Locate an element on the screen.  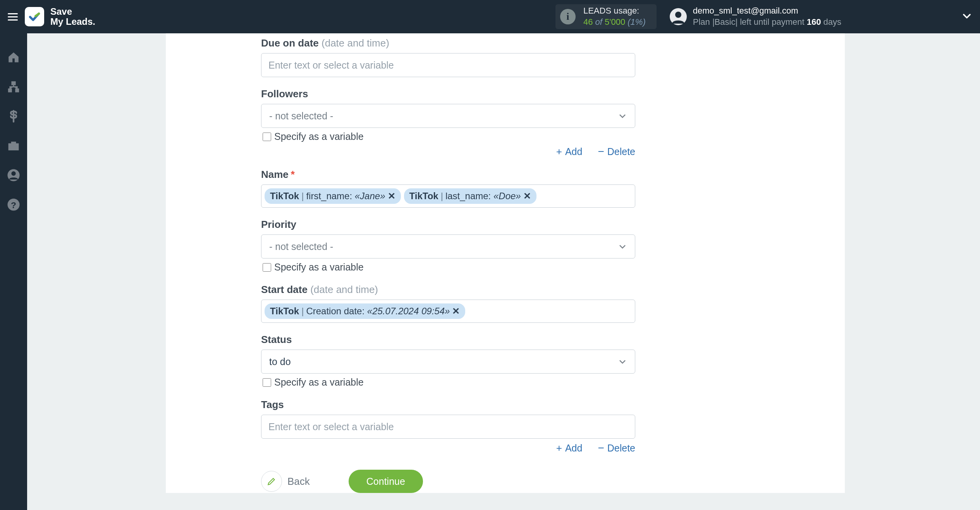
nav-toolbox is located at coordinates (14, 146).